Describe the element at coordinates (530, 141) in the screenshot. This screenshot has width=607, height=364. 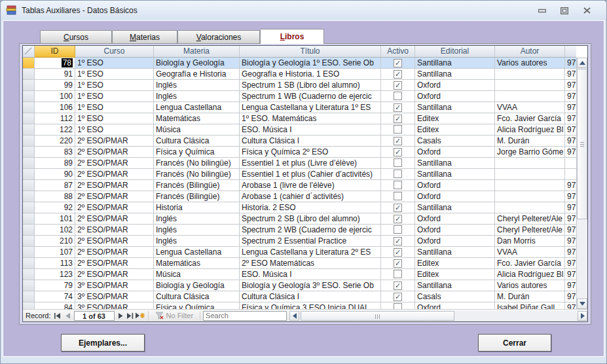
I see `cell-autor: M. Durán` at that location.